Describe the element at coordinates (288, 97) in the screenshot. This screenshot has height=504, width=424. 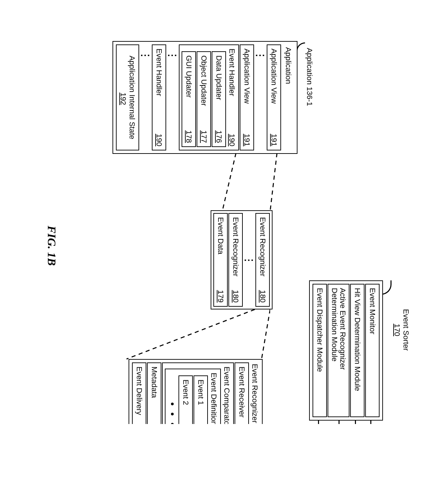
I see `application-header: Application` at that location.